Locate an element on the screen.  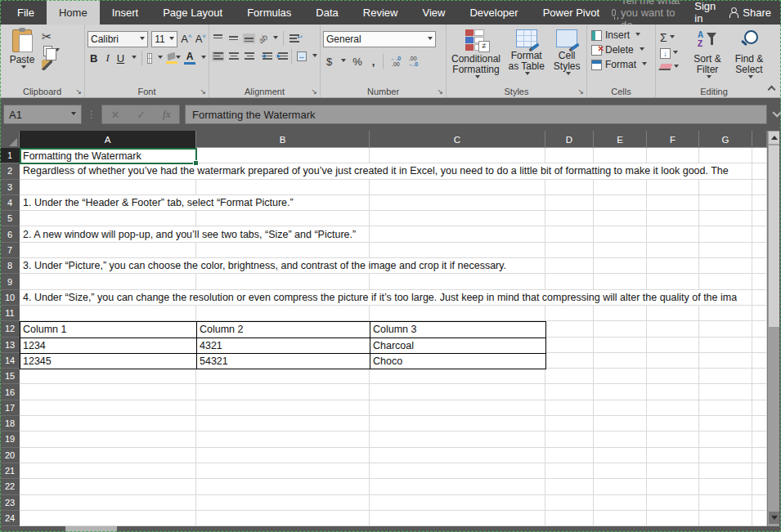
column-header-E: E is located at coordinates (620, 139).